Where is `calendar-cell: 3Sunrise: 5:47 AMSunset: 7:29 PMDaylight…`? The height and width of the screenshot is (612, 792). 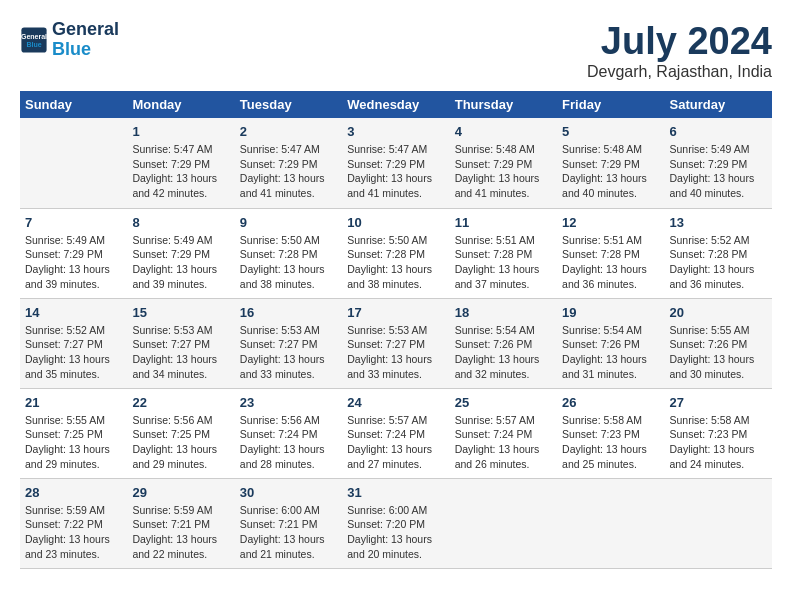 calendar-cell: 3Sunrise: 5:47 AMSunset: 7:29 PMDaylight… is located at coordinates (396, 163).